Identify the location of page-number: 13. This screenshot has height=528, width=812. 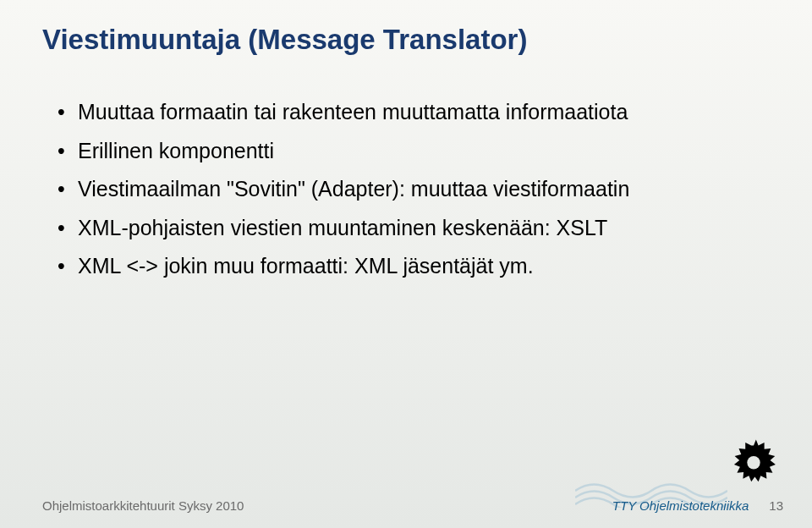
(776, 506).